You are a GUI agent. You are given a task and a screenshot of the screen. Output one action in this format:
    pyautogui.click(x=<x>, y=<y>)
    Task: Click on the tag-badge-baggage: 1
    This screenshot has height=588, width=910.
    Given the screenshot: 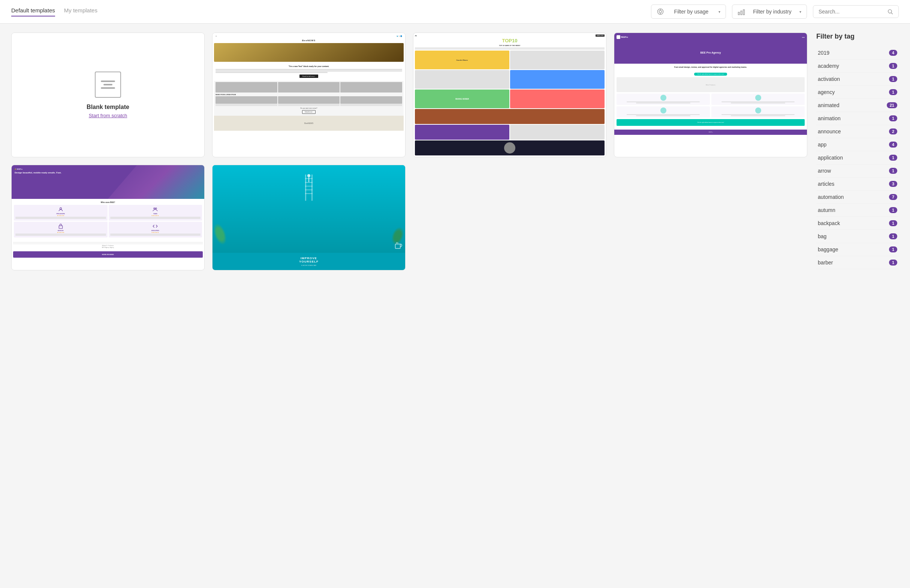 What is the action you would take?
    pyautogui.click(x=893, y=249)
    